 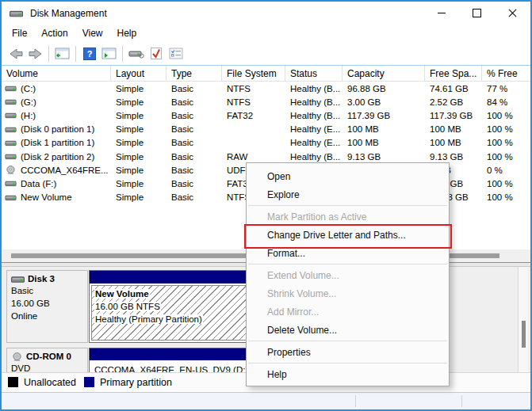 What do you see at coordinates (266, 101) in the screenshot?
I see `table-row: (G:) Simple Basic NTFS Healthy (B... 3.0…` at bounding box center [266, 101].